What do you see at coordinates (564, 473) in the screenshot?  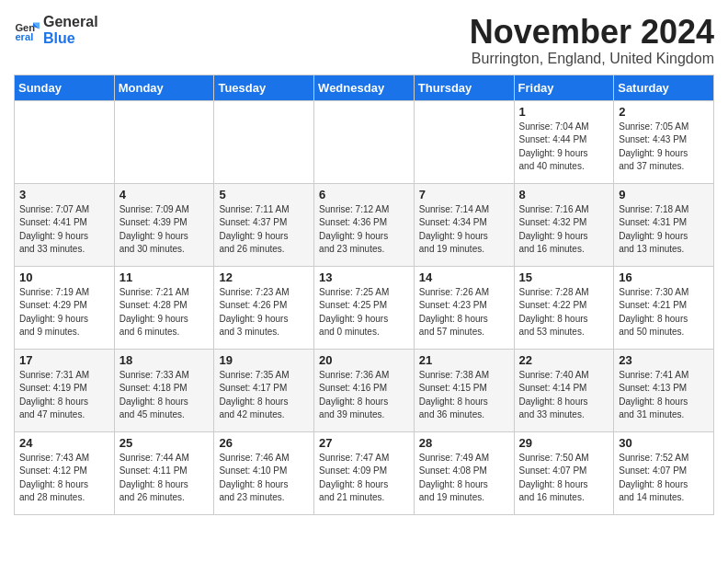 I see `calendar-cell: 29Sunrise: 7:50 AM Sunset: 4:07 PM Dayli…` at bounding box center [564, 473].